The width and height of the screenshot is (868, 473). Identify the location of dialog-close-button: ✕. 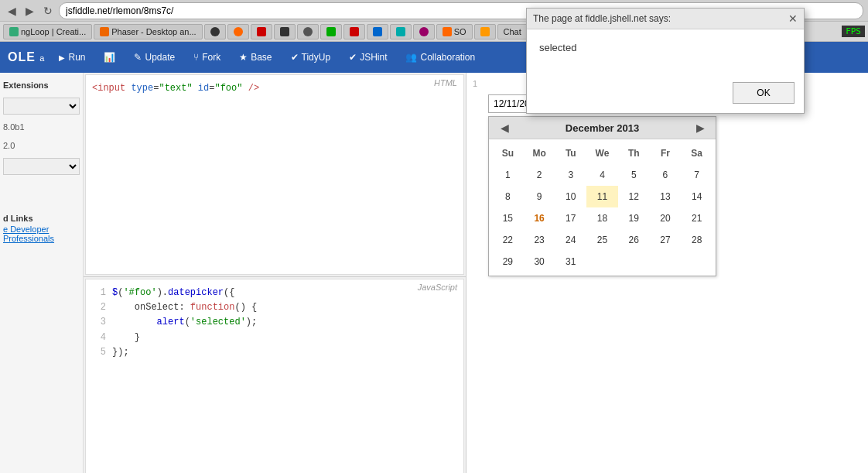
(793, 19).